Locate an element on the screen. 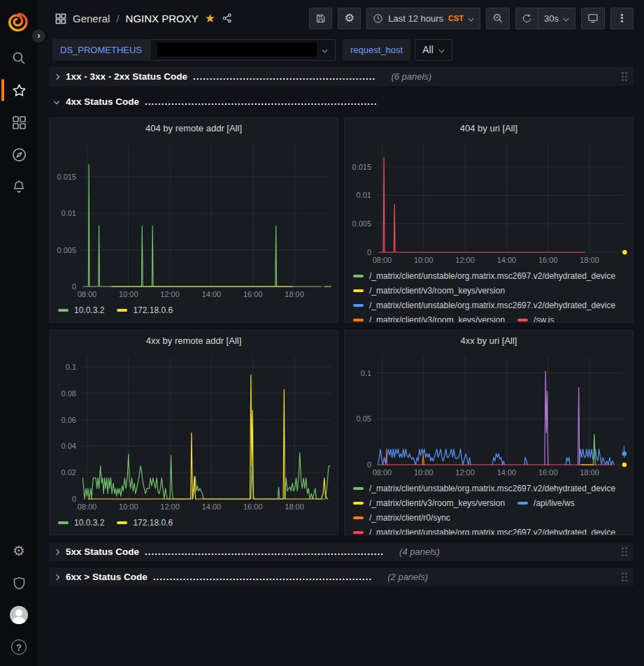 This screenshot has width=644, height=666. row-header-6xx: 6xx > Status Code ......................… is located at coordinates (341, 577).